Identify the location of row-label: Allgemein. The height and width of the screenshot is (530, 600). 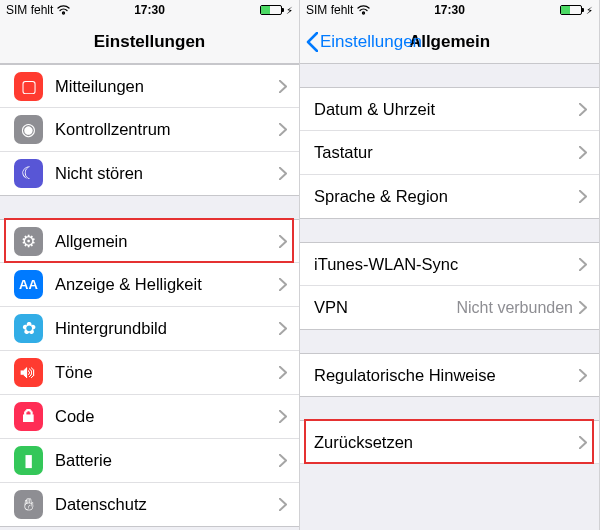
(167, 242).